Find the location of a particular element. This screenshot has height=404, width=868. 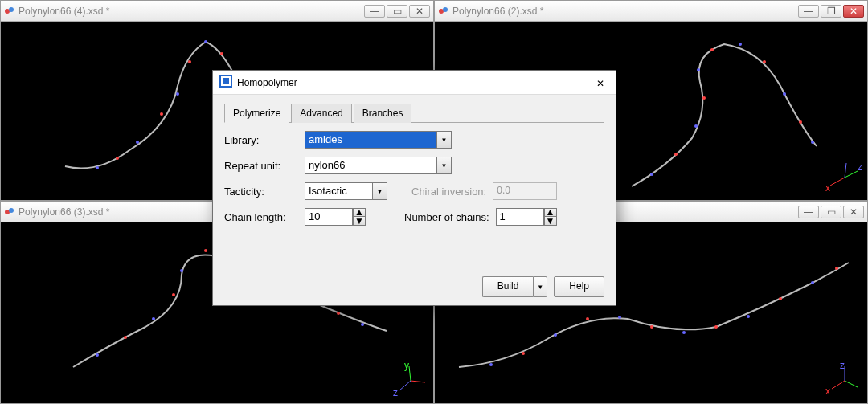

build-button: Build is located at coordinates (508, 287).